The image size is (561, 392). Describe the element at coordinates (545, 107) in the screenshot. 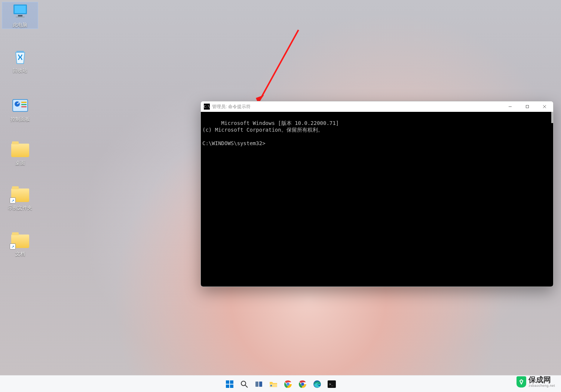

I see `close-button` at that location.